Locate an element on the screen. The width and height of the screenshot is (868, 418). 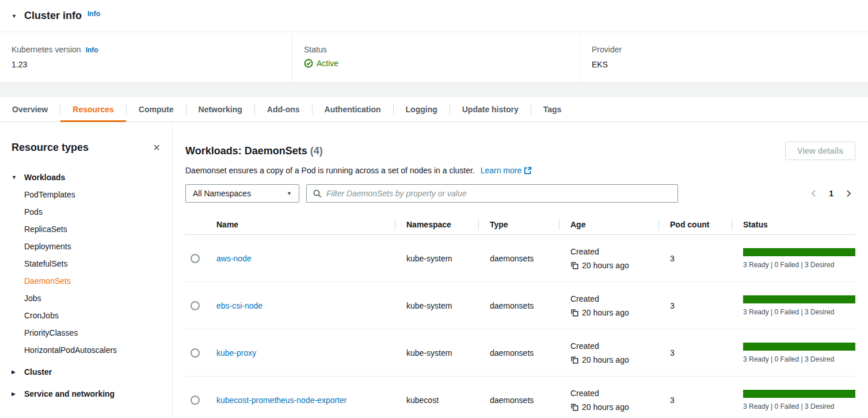
tab-compute: Compute is located at coordinates (157, 109).